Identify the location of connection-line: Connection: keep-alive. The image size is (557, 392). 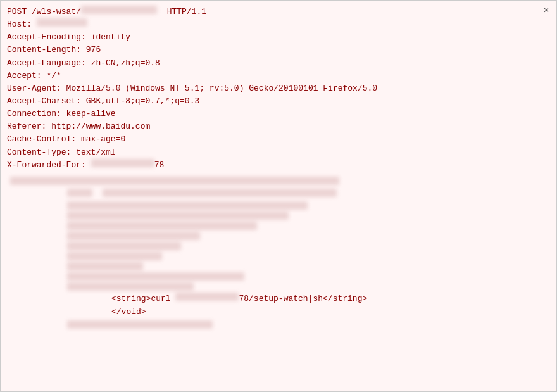
(278, 114).